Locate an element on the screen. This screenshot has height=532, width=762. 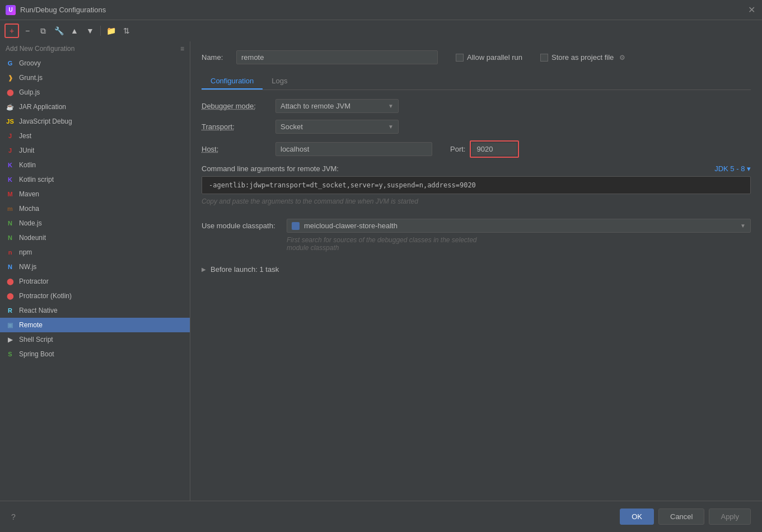
move-down-button: ▼ is located at coordinates (90, 31).